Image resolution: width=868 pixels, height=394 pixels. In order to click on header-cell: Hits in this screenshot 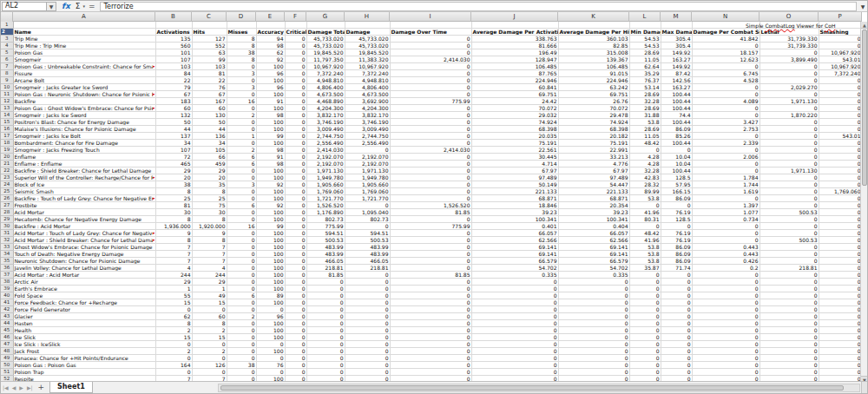, I will do `click(209, 32)`.